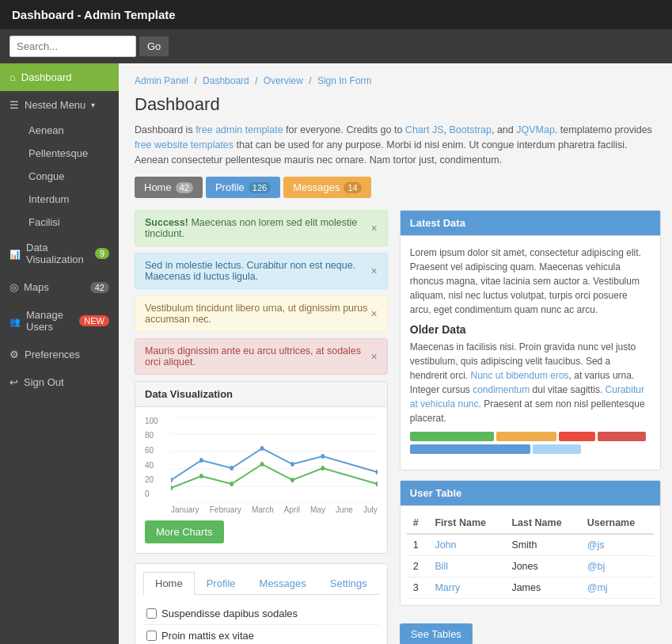 This screenshot has width=672, height=644. I want to click on searchbar: Go, so click(336, 46).